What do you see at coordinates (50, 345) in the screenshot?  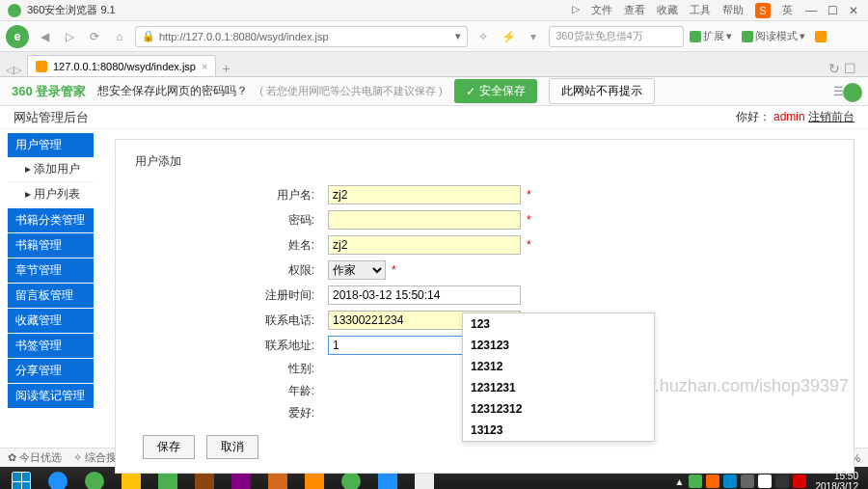 I see `sidebar-bookmark-mgmt: 书签管理` at bounding box center [50, 345].